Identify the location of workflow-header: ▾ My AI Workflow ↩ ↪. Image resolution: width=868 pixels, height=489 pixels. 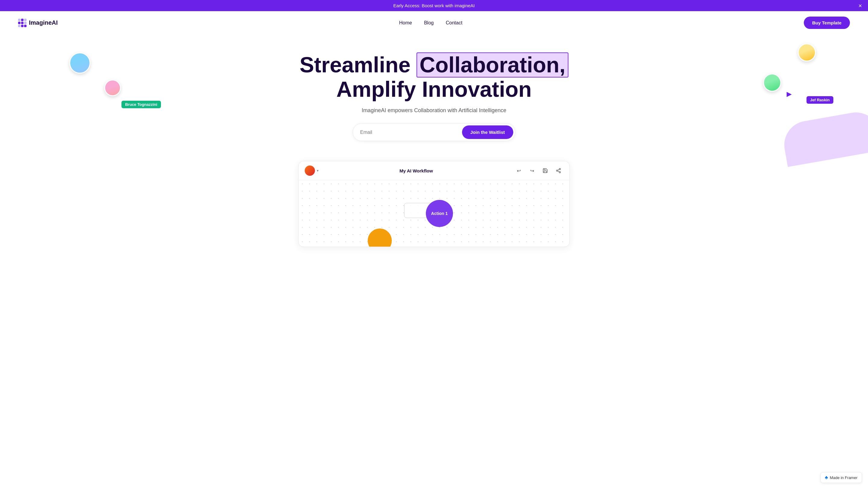
(434, 171).